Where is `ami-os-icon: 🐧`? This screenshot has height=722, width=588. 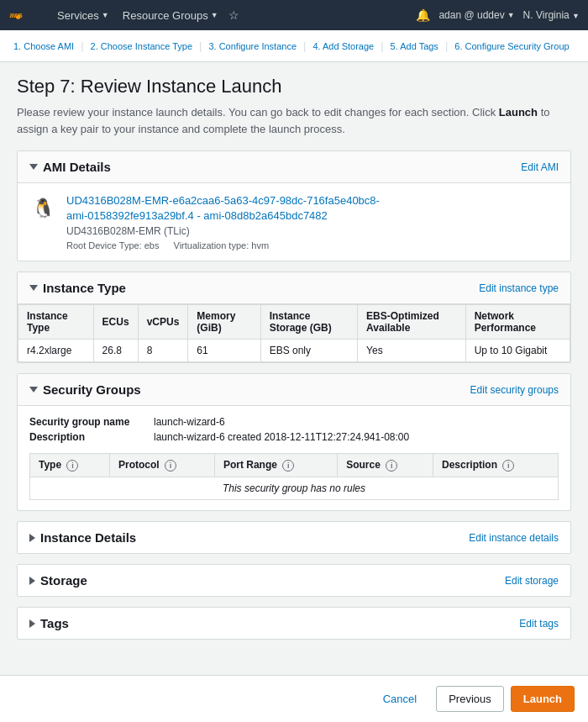 ami-os-icon: 🐧 is located at coordinates (43, 208).